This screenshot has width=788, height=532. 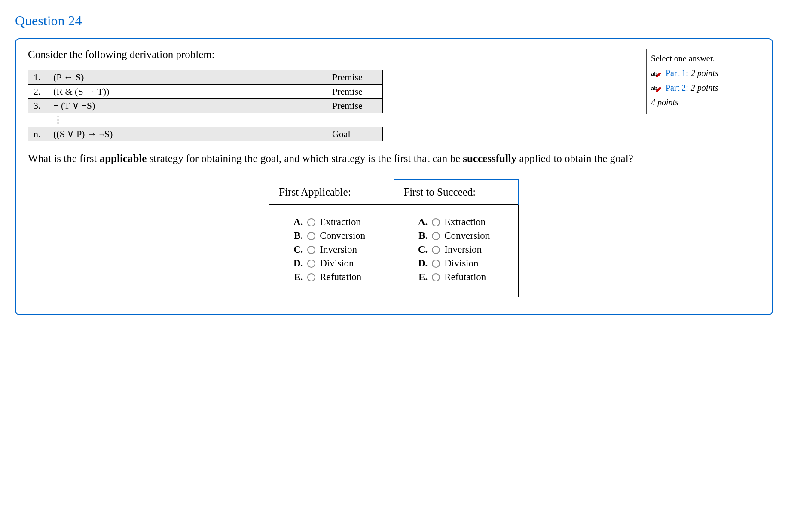 I want to click on row-number: 1., so click(x=38, y=77).